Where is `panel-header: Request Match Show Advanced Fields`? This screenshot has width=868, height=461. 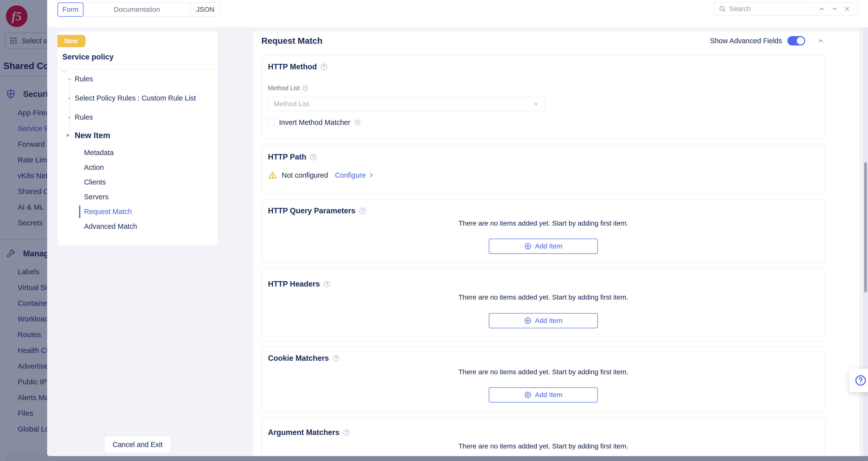 panel-header: Request Match Show Advanced Fields is located at coordinates (543, 41).